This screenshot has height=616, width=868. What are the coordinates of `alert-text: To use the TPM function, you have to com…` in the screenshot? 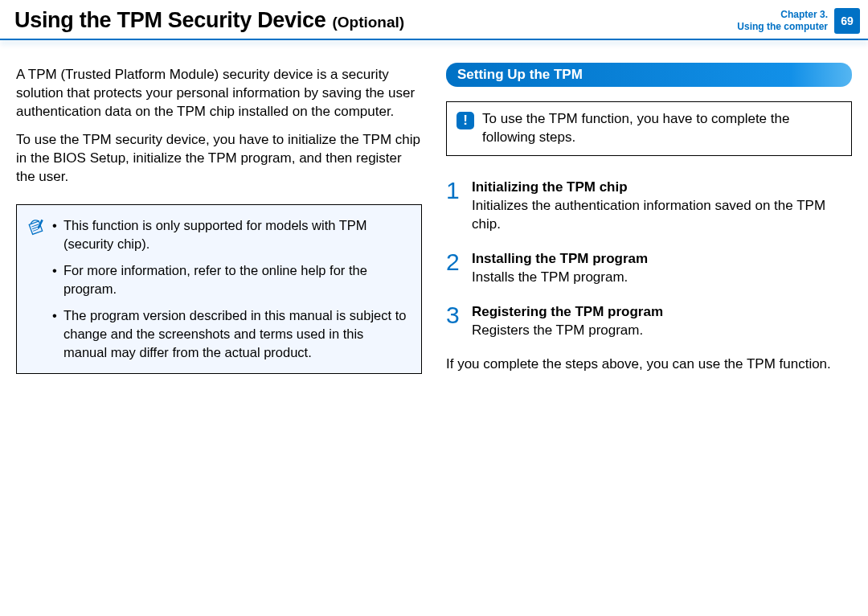 It's located at (662, 129).